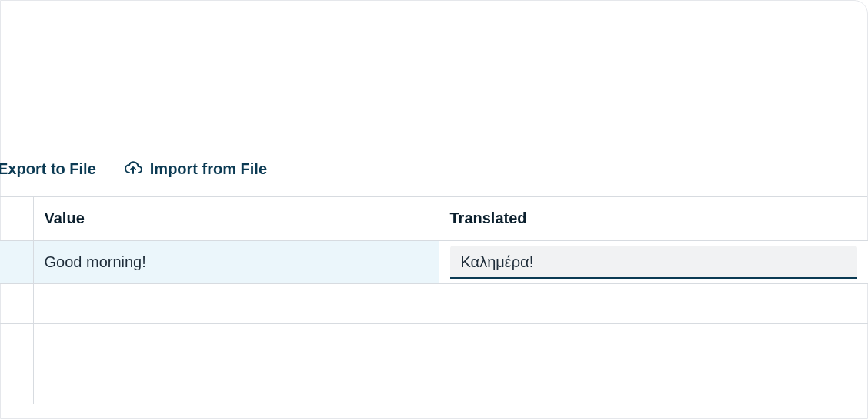 This screenshot has width=868, height=419. I want to click on header-value: Value, so click(235, 219).